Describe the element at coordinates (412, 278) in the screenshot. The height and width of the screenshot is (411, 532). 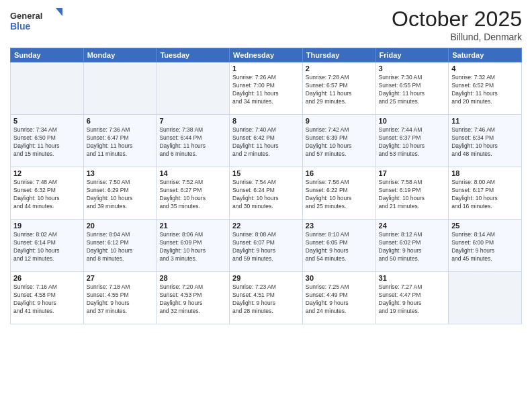
I see `day-number: 31` at that location.